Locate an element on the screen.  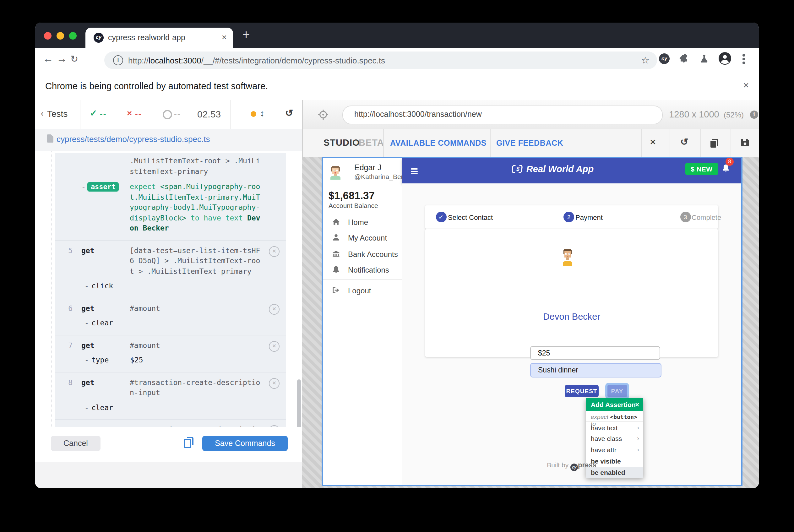
url-text: http://localhost:3000/__/#/tests/integra… is located at coordinates (257, 60).